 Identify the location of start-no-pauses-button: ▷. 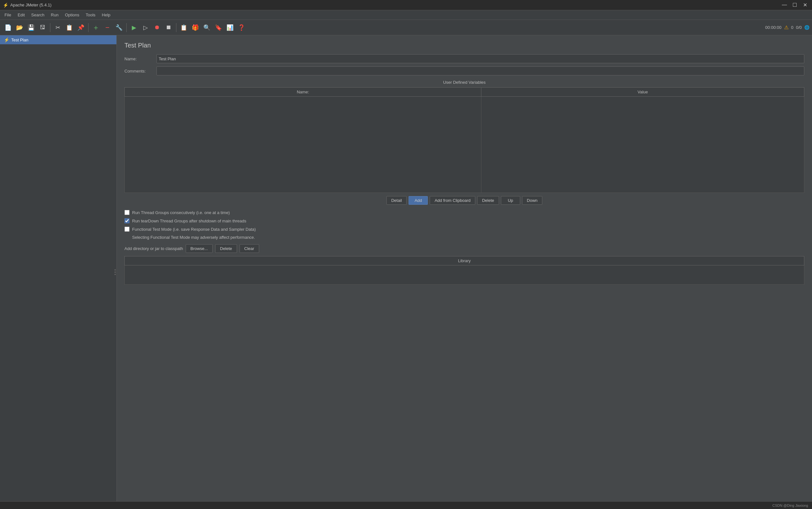
(146, 28).